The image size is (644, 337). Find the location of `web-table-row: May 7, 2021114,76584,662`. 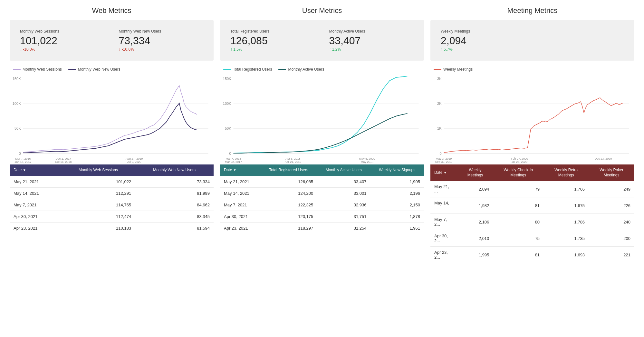

web-table-row: May 7, 2021114,76584,662 is located at coordinates (111, 205).